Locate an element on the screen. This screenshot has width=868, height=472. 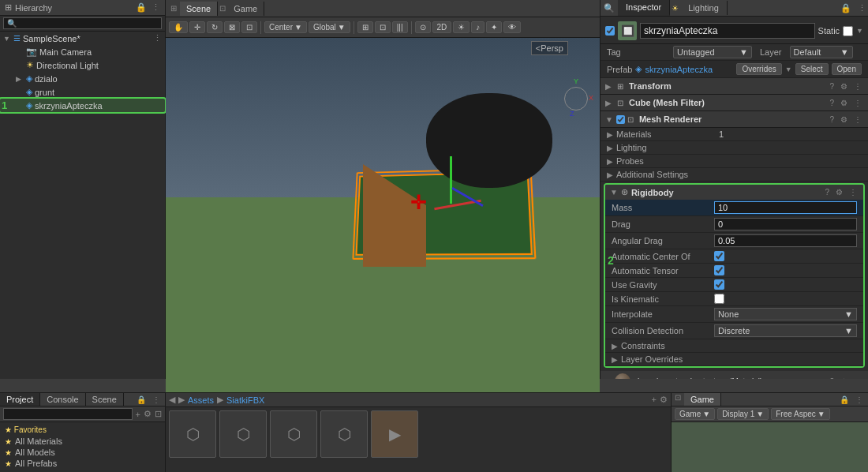
tab-game-bottom: Game is located at coordinates (702, 399).